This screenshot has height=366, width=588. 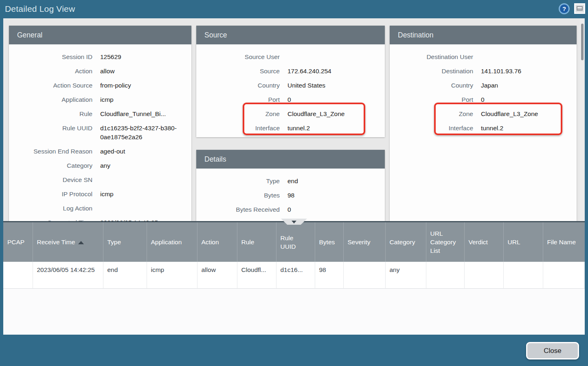 I want to click on column-header-application: Application, so click(x=172, y=242).